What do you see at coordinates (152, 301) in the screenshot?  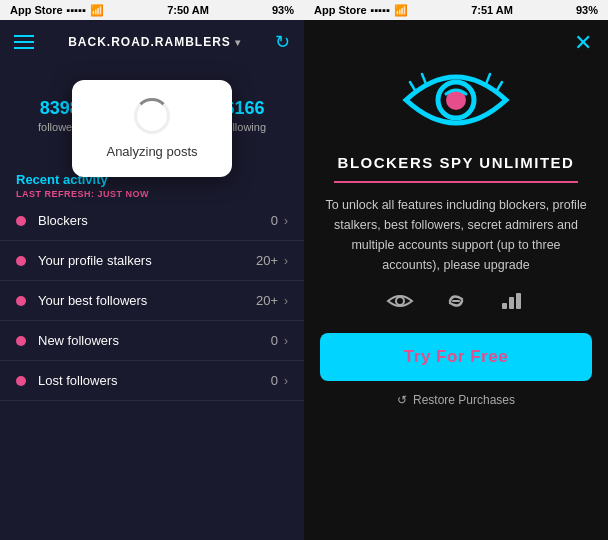 I see `list-item: Your best followers 20+ ›` at bounding box center [152, 301].